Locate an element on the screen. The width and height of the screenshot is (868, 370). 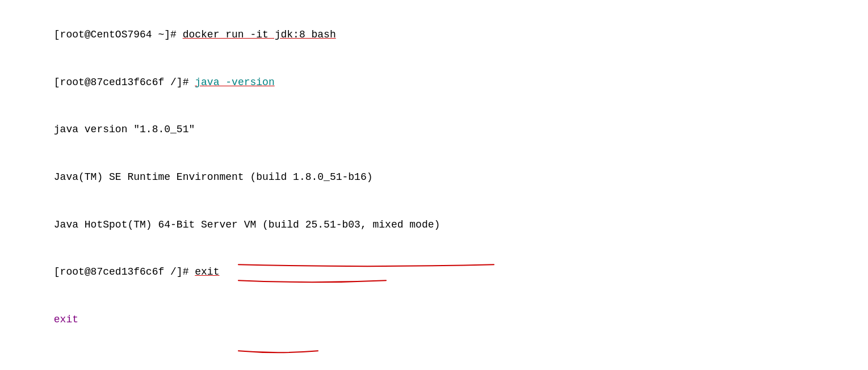
terminal-line is located at coordinates (443, 352).